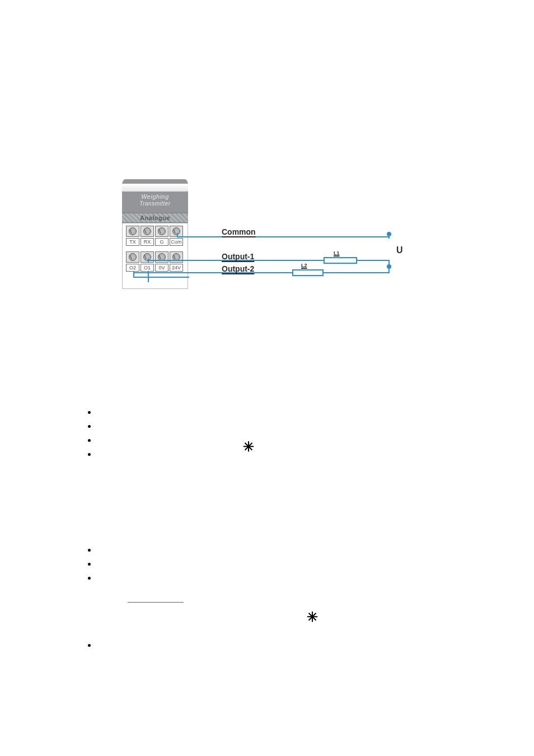  What do you see at coordinates (400, 250) in the screenshot?
I see `u-label: U` at bounding box center [400, 250].